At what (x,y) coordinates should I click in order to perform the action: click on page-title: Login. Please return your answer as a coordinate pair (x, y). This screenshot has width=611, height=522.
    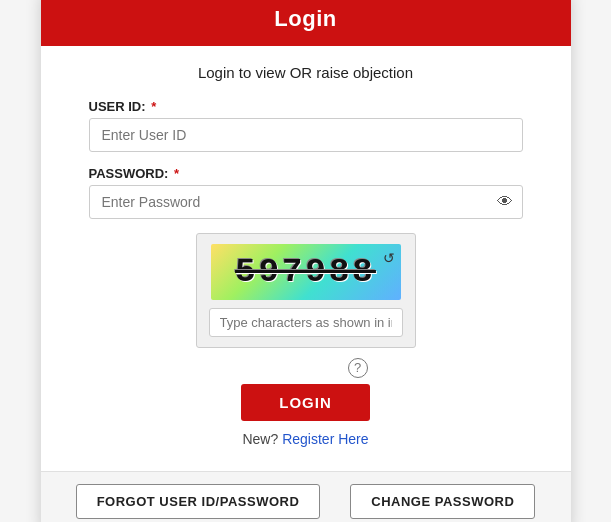
    Looking at the image, I should click on (306, 19).